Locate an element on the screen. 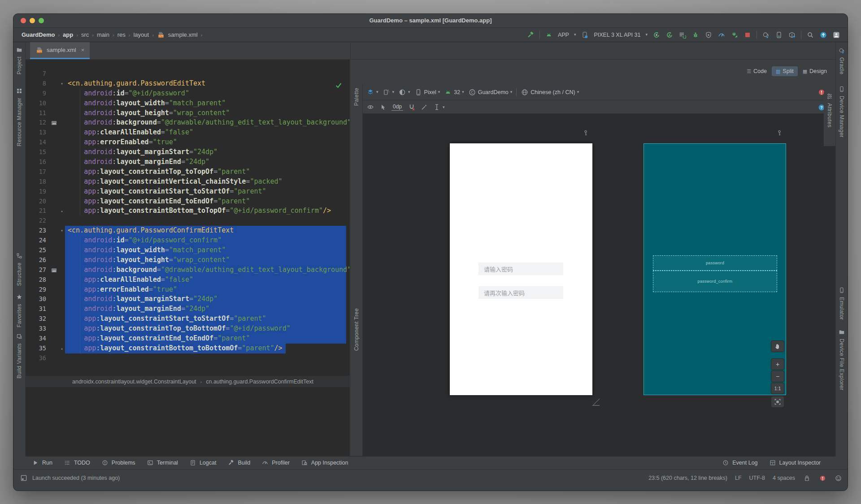 This screenshot has width=861, height=504. zoom-in-button: + is located at coordinates (778, 364).